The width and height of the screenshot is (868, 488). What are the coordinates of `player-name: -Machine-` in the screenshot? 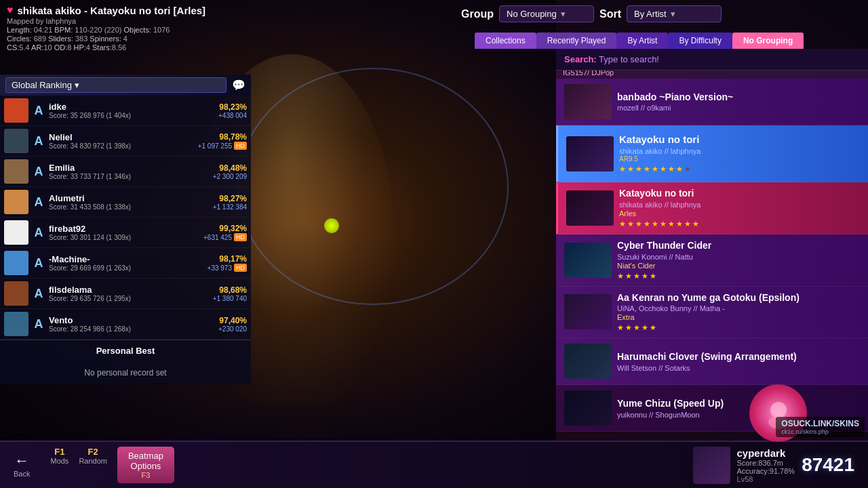 It's located at (126, 259).